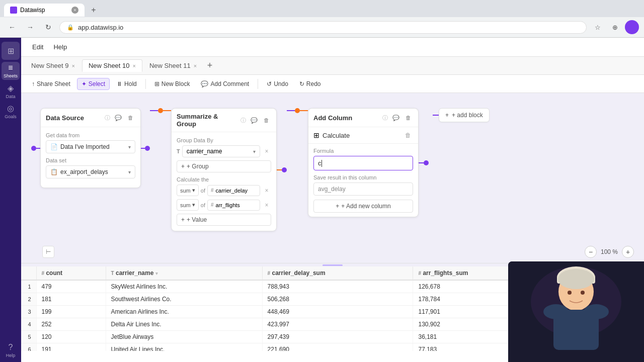  What do you see at coordinates (591, 252) in the screenshot?
I see `zoom-out-button: −` at bounding box center [591, 252].